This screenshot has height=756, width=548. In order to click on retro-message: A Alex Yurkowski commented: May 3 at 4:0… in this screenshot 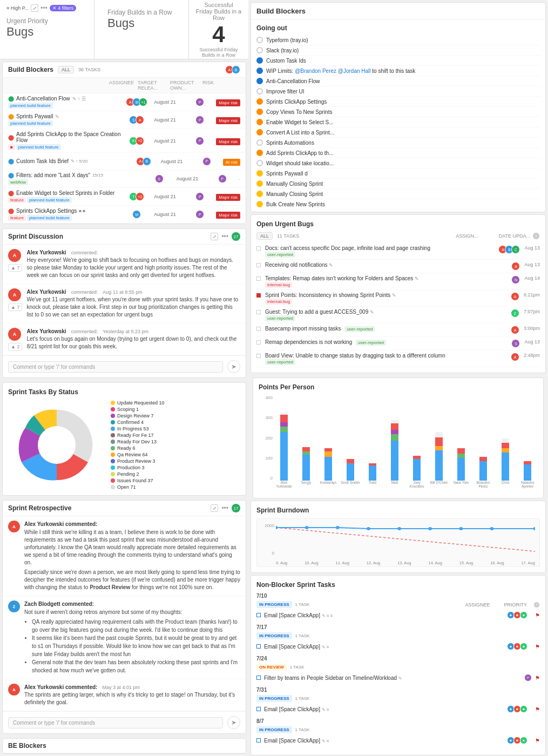, I will do `click(124, 696)`.